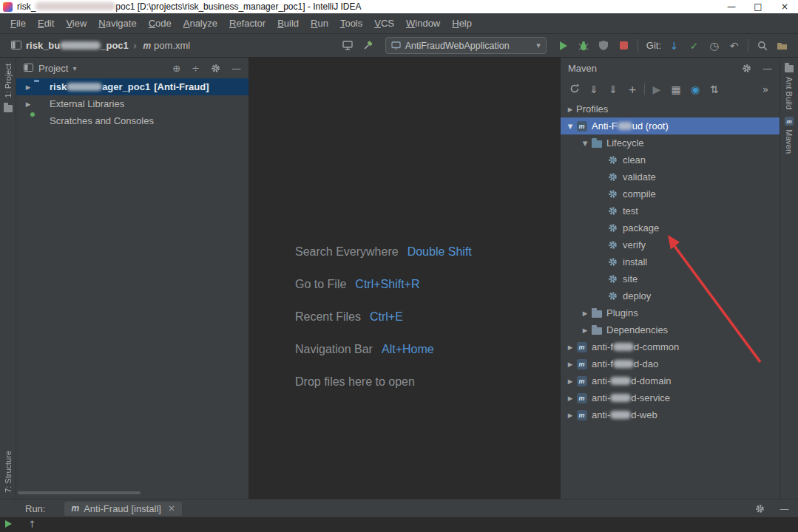 This screenshot has width=798, height=532. Describe the element at coordinates (714, 89) in the screenshot. I see `expand-collapse-icon: ⇅` at that location.